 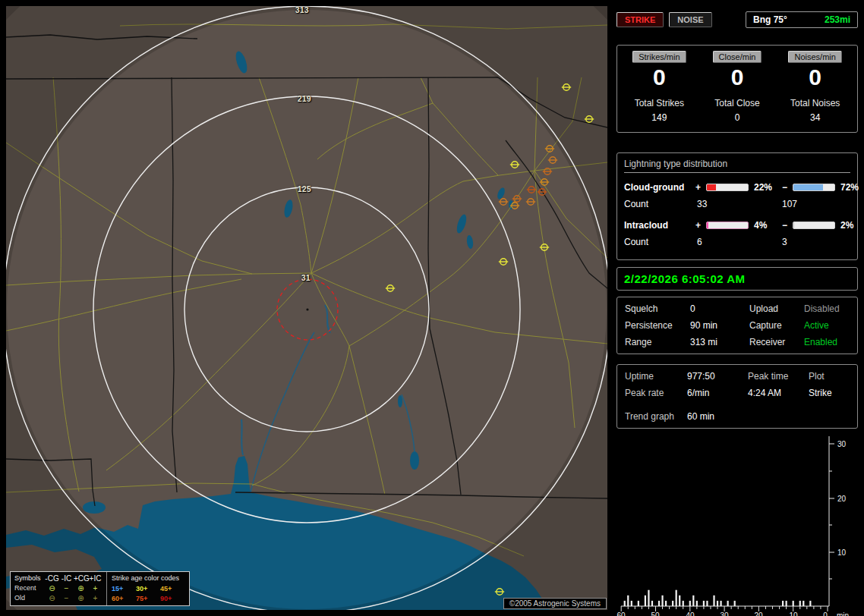 What do you see at coordinates (660, 225) in the screenshot?
I see `intracloud-label: Intracloud` at bounding box center [660, 225].